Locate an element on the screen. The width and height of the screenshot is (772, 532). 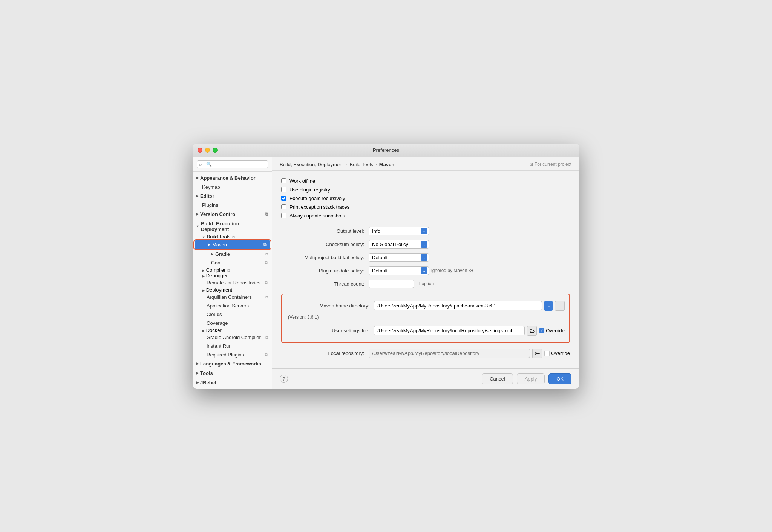
thread-count-input is located at coordinates (391, 284).